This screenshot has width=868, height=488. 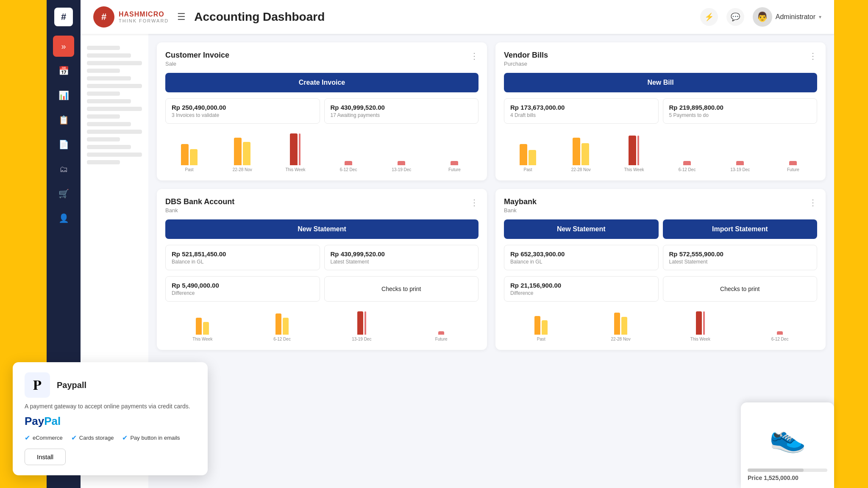 What do you see at coordinates (125, 438) in the screenshot?
I see `check-pay-icon: ✔` at bounding box center [125, 438].